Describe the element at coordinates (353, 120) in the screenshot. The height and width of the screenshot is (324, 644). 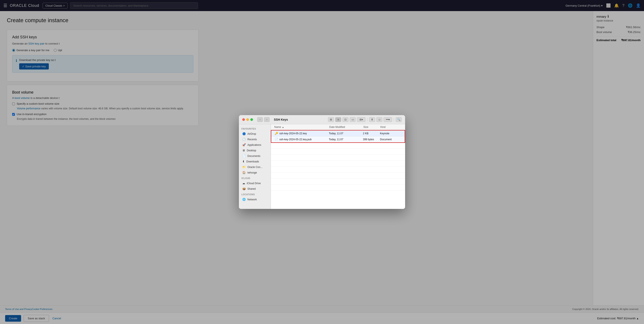
I see `gallery-view-button: ▭` at that location.